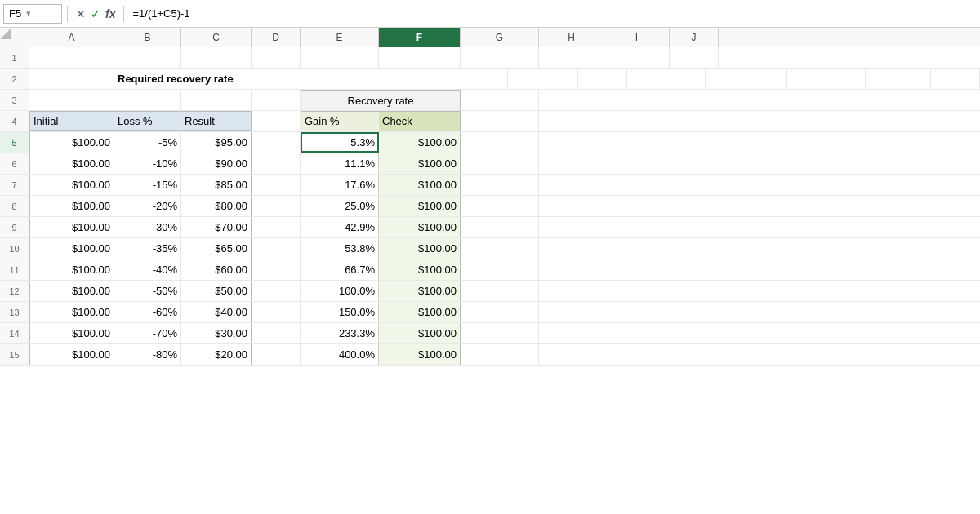 This screenshot has height=514, width=980. Describe the element at coordinates (420, 333) in the screenshot. I see `cell-check-14: $100.00` at that location.